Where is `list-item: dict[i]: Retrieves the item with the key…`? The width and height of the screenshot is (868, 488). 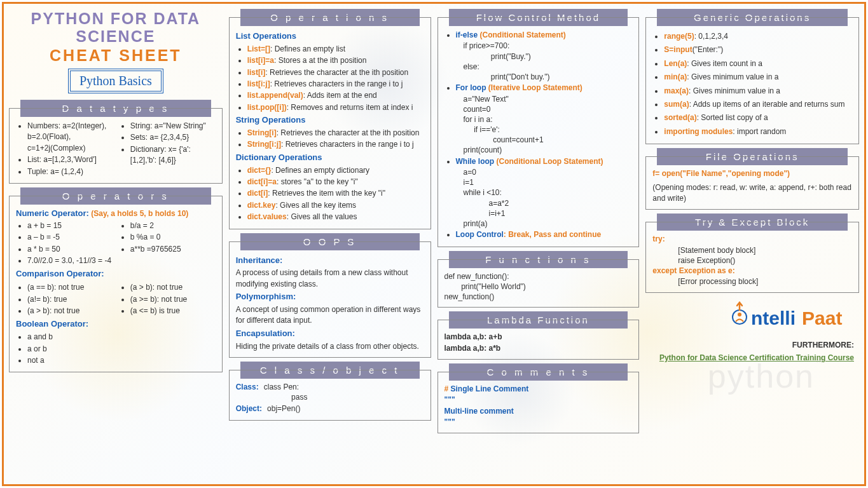 list-item: dict[i]: Retrieves the item with the key… is located at coordinates (336, 193).